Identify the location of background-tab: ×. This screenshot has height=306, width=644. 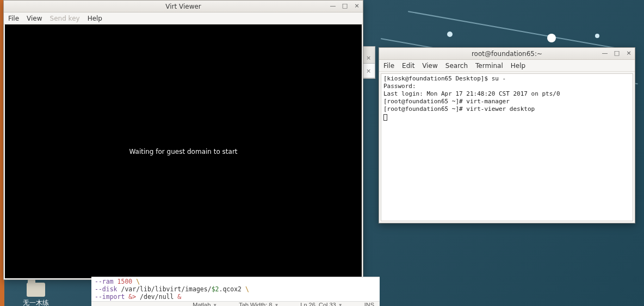
(369, 71).